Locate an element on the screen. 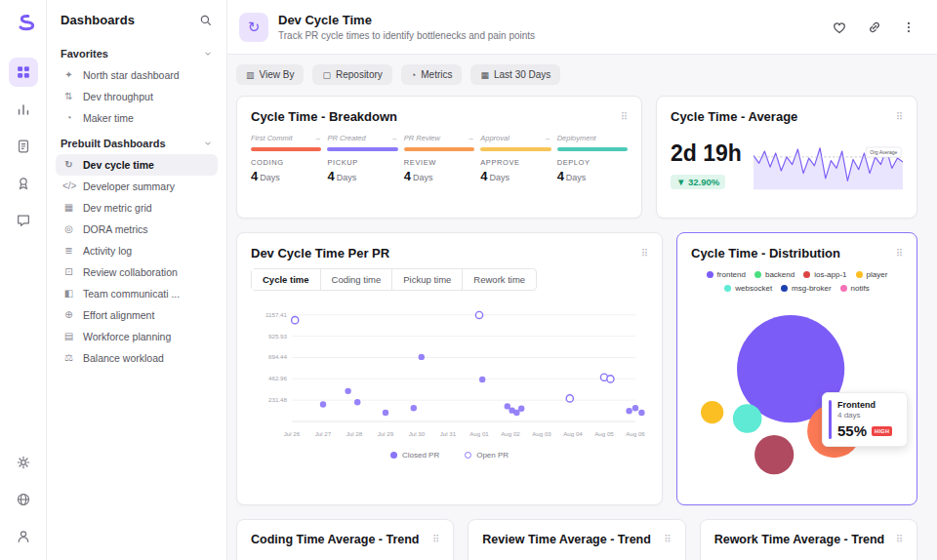  legend-frontend: frontend is located at coordinates (726, 275).